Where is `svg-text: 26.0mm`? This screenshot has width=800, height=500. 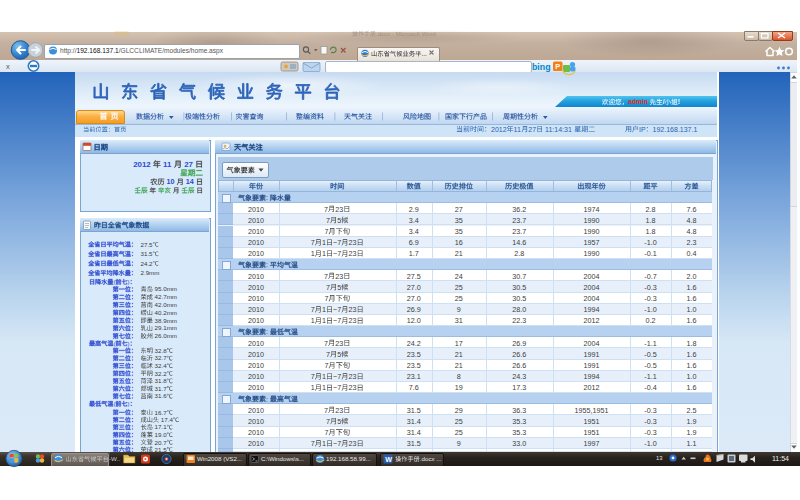
svg-text: 26.0mm is located at coordinates (165, 336).